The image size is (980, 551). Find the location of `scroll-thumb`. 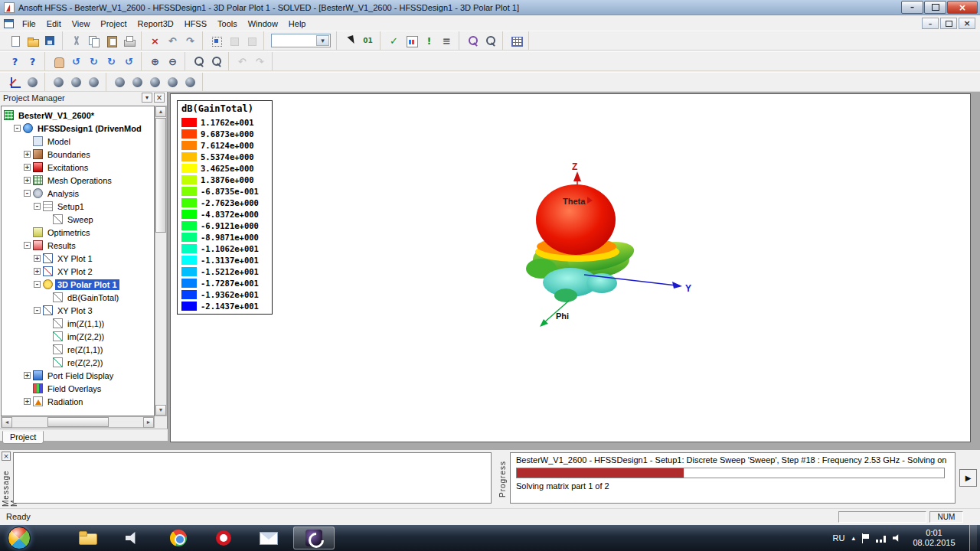

scroll-thumb is located at coordinates (161, 175).